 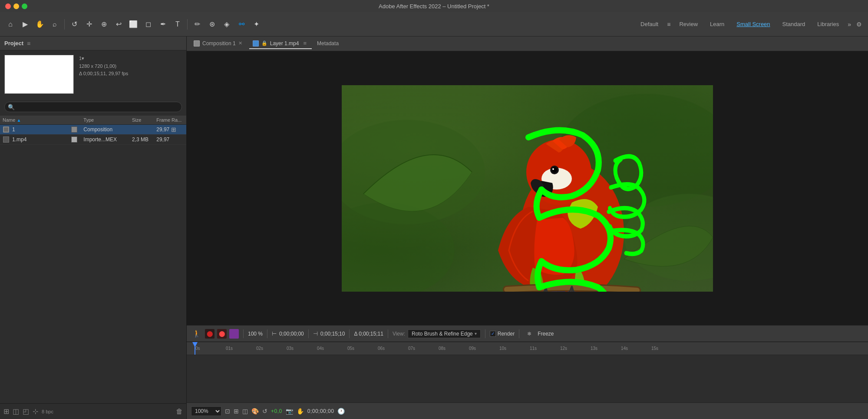 What do you see at coordinates (25, 24) in the screenshot?
I see `play-icon: ▶` at bounding box center [25, 24].